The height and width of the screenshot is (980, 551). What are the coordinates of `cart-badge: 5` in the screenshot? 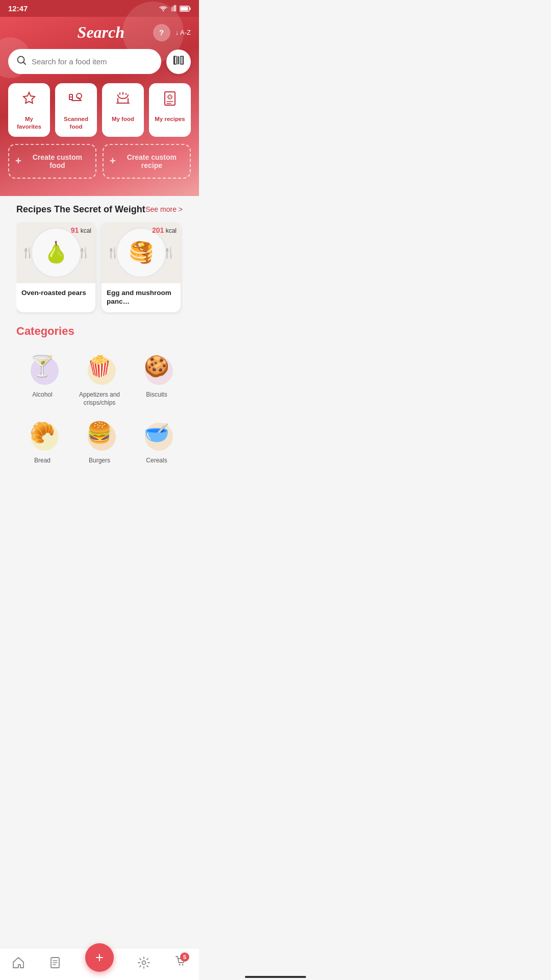 It's located at (185, 957).